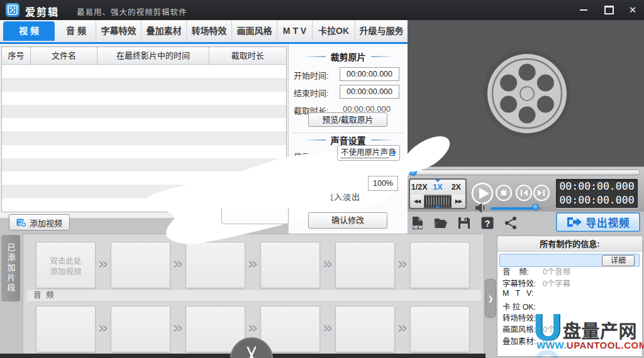 This screenshot has height=358, width=644. What do you see at coordinates (491, 299) in the screenshot?
I see `collapse-arrow-icon: ❯` at bounding box center [491, 299].